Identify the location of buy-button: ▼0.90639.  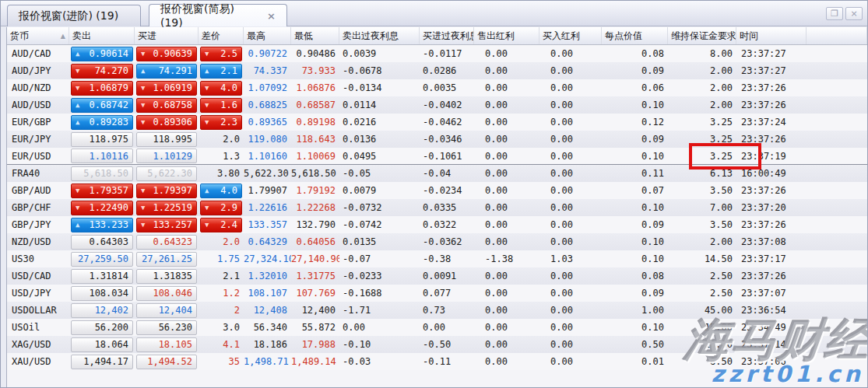
(167, 54).